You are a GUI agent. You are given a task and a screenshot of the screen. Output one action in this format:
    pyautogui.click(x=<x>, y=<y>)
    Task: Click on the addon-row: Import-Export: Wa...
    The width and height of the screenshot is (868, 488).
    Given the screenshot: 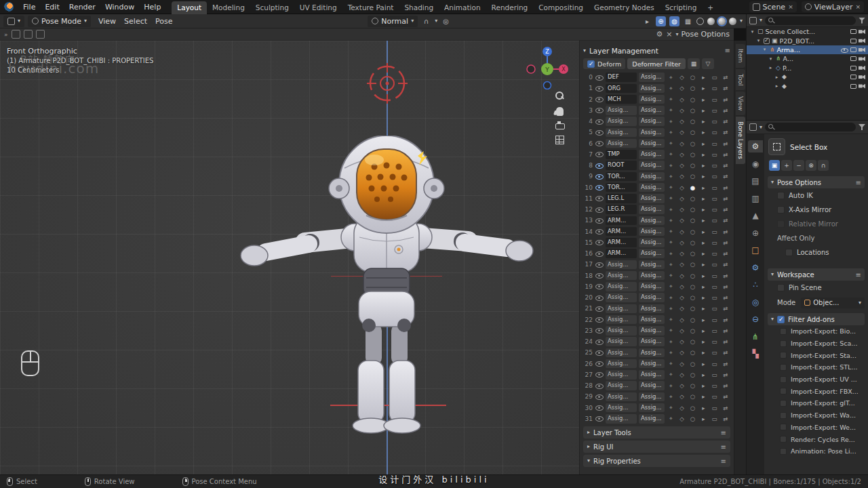 What is the action you would take?
    pyautogui.click(x=816, y=415)
    